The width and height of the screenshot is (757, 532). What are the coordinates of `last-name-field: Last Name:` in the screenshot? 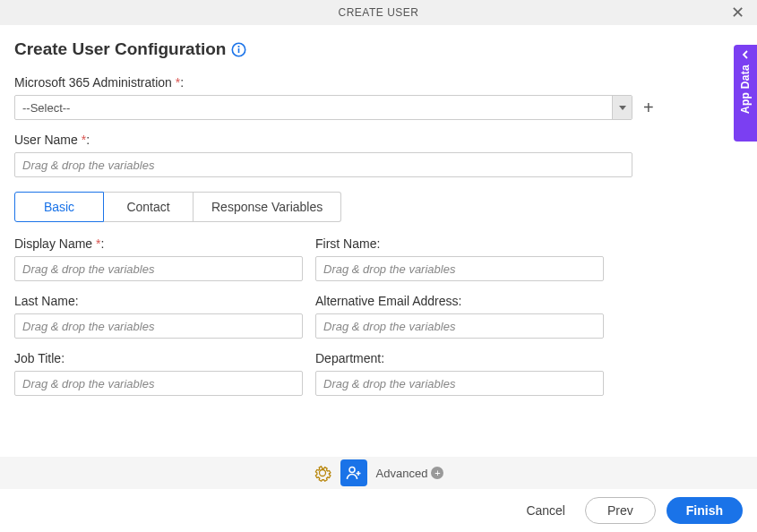 It's located at (159, 316).